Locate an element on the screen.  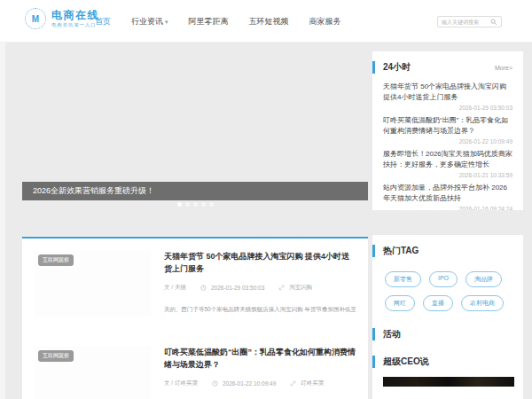
left-edge-strip is located at coordinates (4, 221).